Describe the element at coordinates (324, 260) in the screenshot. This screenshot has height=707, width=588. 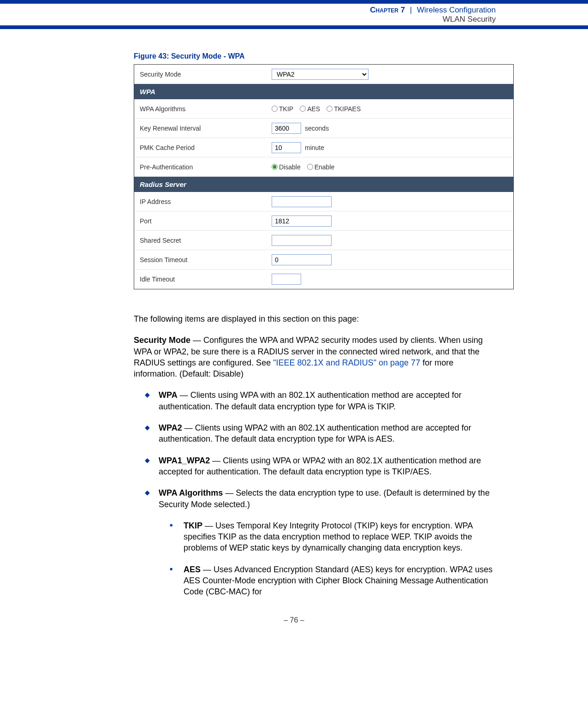
I see `row-session-timeout: Session Timeout` at that location.